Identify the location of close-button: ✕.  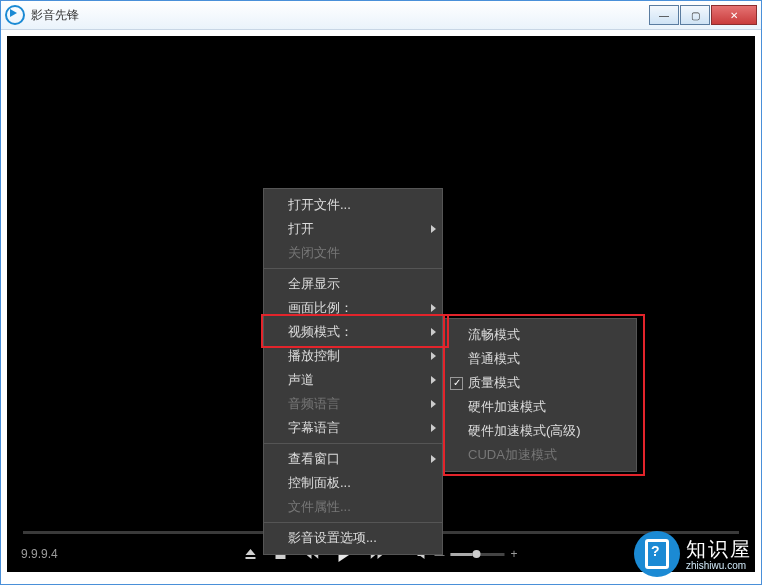
(734, 15).